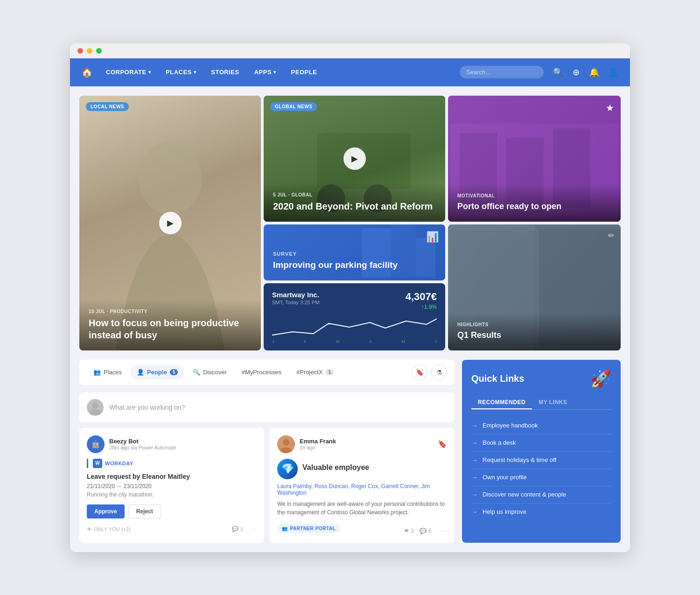 This screenshot has height=595, width=700. I want to click on people-badge: 5, so click(174, 372).